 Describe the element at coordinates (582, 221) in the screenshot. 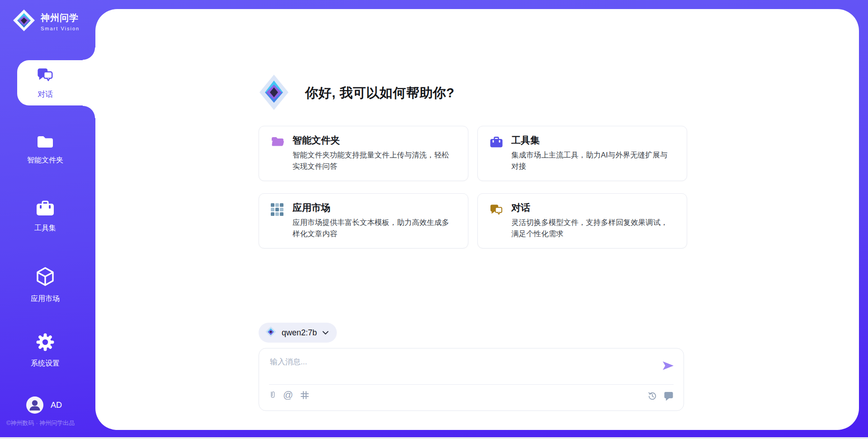

I see `card-chat: 对话 灵活切换多模型文件，支持多样回复效果调试，满足个性化需求` at that location.